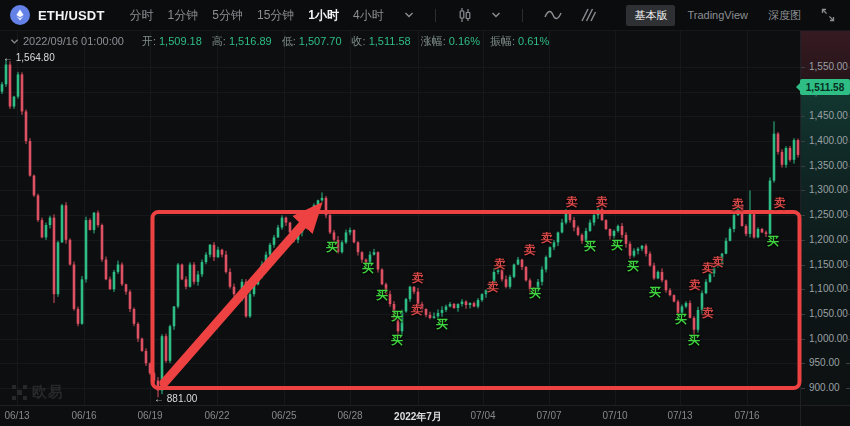 This screenshot has width=850, height=426. I want to click on chart-mode-tabs: 基本版TradingView深度图, so click(738, 16).